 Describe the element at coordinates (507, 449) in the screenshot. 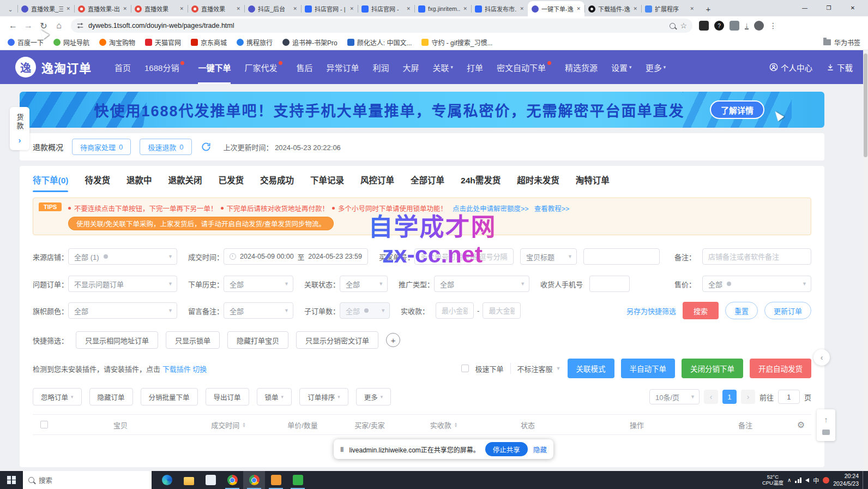

I see `stop-sharing-button: 停止共享` at that location.